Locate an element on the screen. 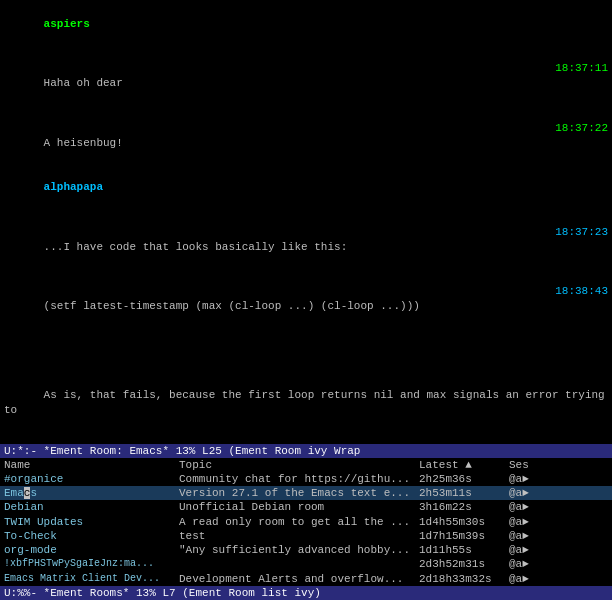 The image size is (612, 600). message-user: aspiers is located at coordinates (306, 24).